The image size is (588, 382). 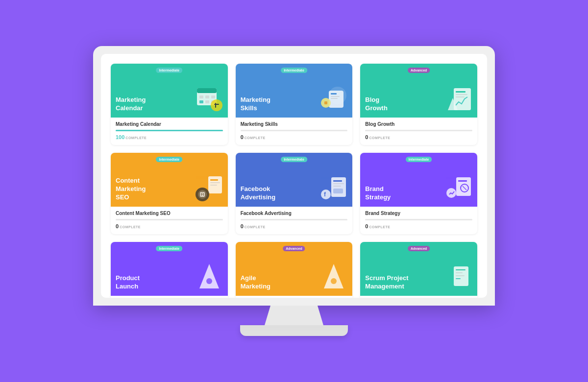 I want to click on course-name: Brand Strategy, so click(x=418, y=214).